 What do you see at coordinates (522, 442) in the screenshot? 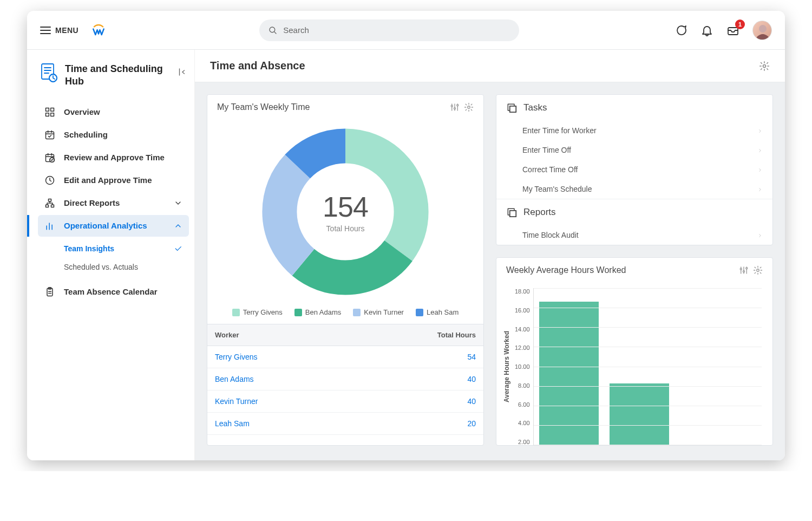
I see `y-tick: 2.00` at bounding box center [522, 442].